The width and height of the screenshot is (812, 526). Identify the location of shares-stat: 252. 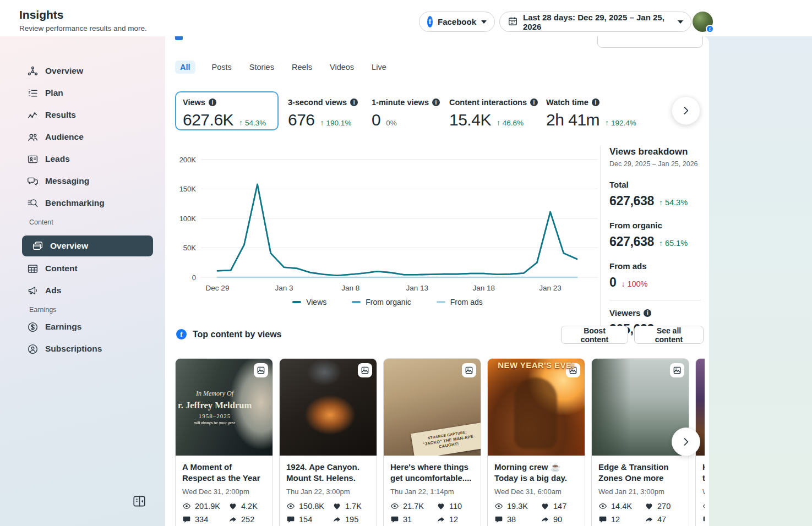
(247, 519).